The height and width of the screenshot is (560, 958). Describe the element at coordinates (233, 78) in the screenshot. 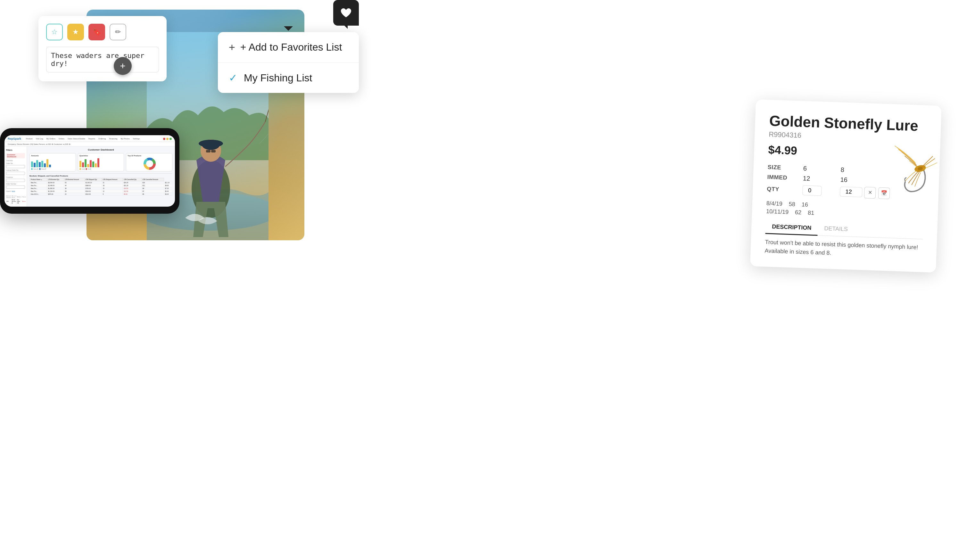

I see `checkmark-icon: ✓` at that location.